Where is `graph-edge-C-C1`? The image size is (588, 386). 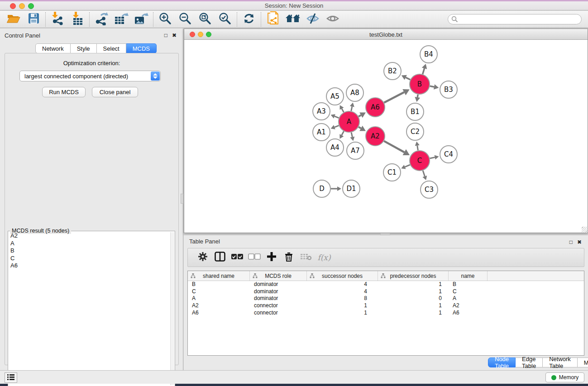 graph-edge-C-C1 is located at coordinates (407, 166).